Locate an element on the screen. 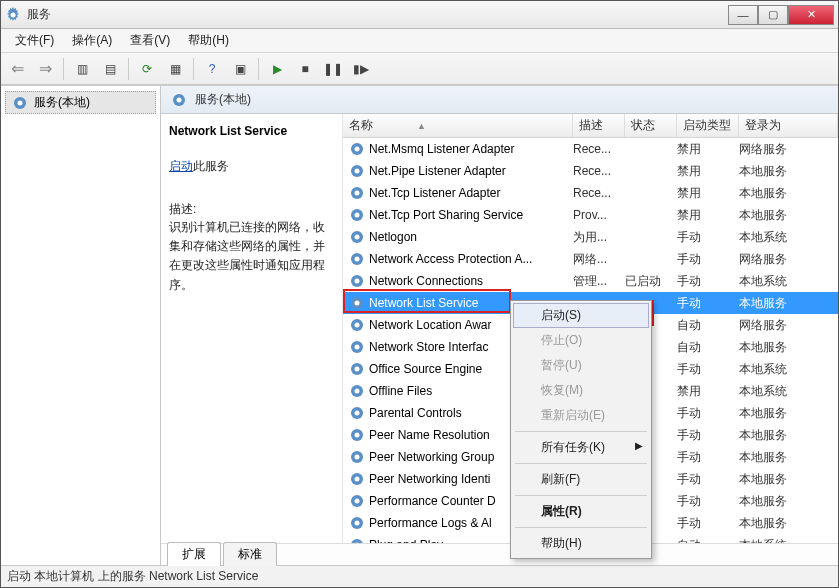 Image resolution: width=839 pixels, height=588 pixels. ctx-restart: 重新启动(E) is located at coordinates (581, 416).